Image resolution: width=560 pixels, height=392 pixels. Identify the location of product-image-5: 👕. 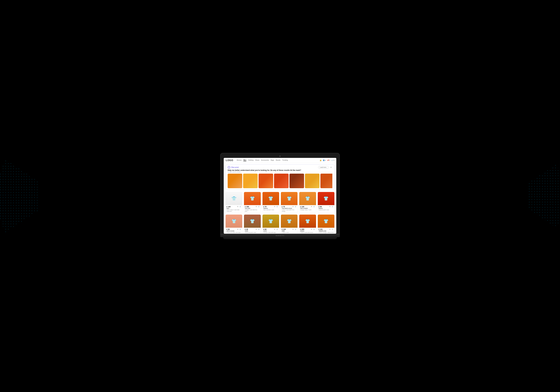
(308, 198).